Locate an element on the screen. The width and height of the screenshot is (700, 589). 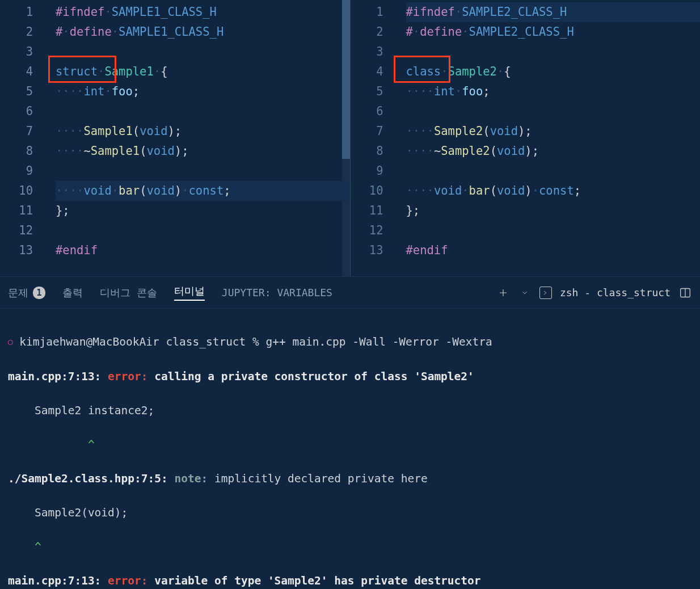
problems-badge: 1 is located at coordinates (39, 293).